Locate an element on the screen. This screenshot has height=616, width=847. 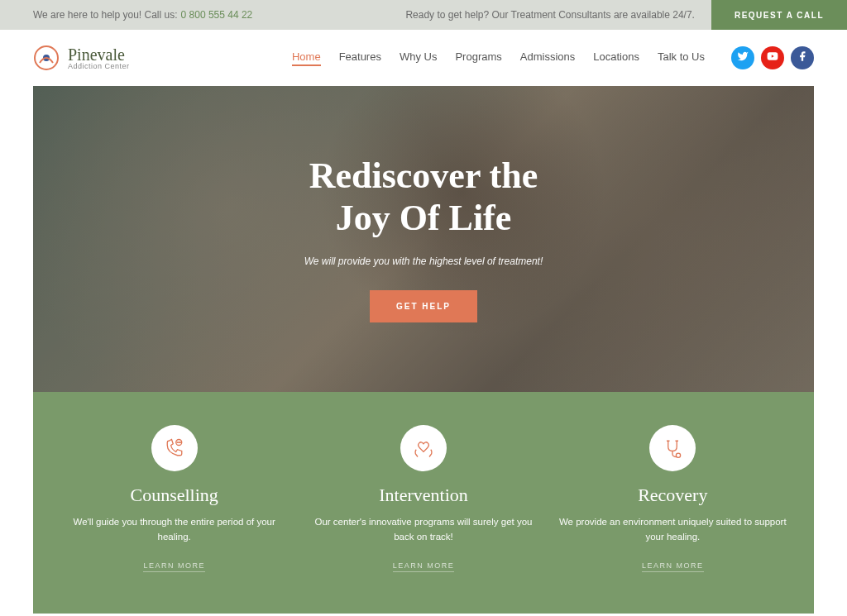
twitter-icon is located at coordinates (743, 58).